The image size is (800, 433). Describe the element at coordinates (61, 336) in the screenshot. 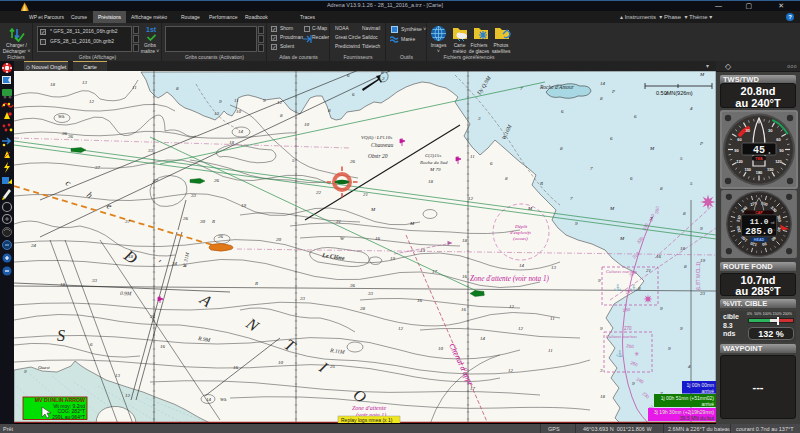

I see `svg-text: S` at that location.